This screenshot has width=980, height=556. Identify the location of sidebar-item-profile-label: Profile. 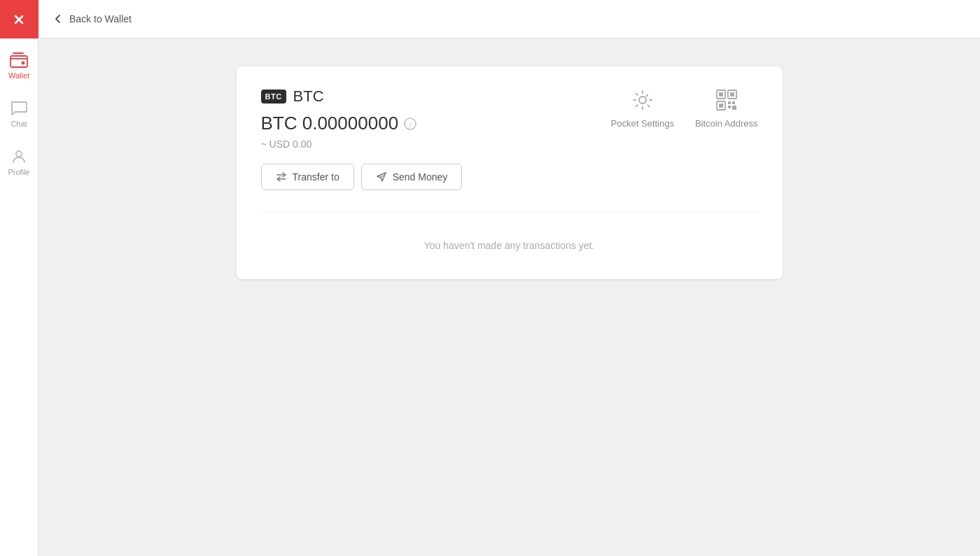
(18, 172).